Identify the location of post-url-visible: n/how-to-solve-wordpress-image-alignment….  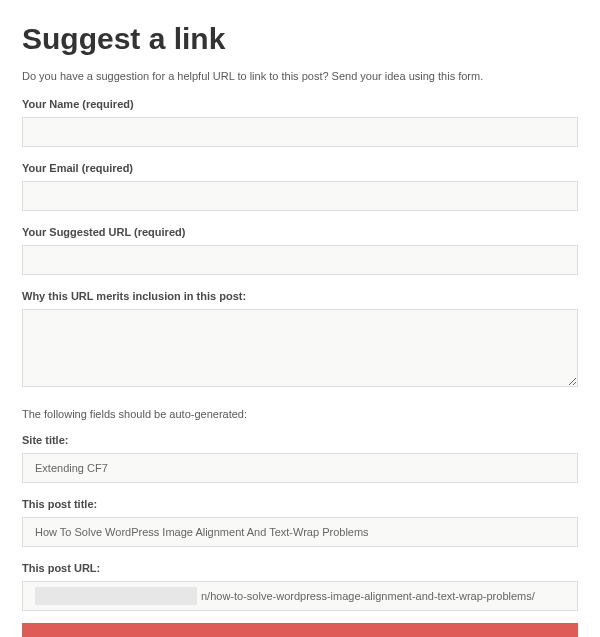
(368, 596).